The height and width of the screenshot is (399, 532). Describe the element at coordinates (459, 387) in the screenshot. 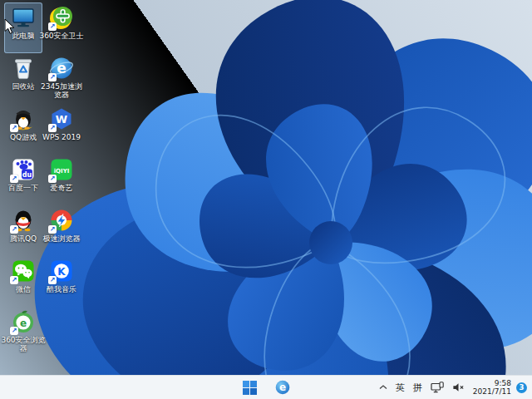

I see `volume-tray-button` at that location.